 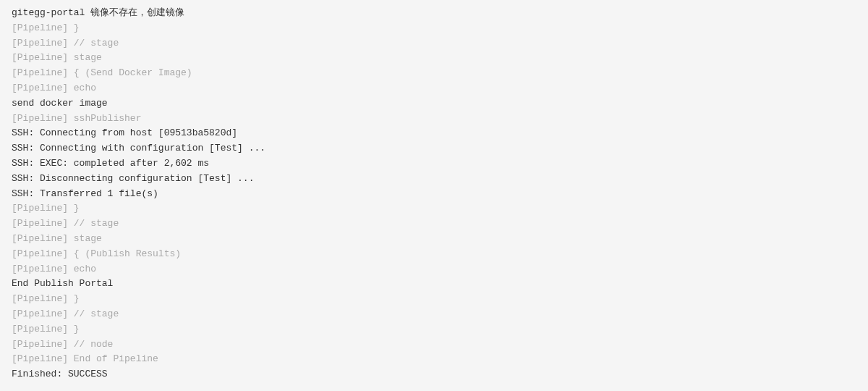 I want to click on log-line: [Pipeline] End of Pipeline, so click(x=434, y=359).